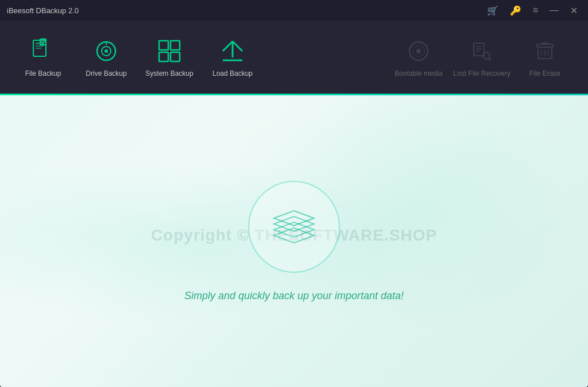 The height and width of the screenshot is (387, 588). Describe the element at coordinates (169, 74) in the screenshot. I see `system-backup-label: System Backup` at that location.